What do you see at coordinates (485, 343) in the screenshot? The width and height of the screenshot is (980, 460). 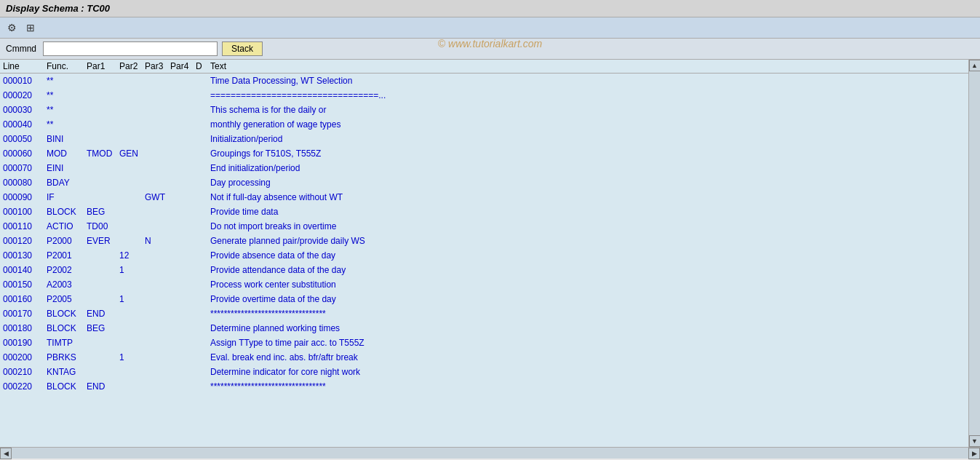 I see `table-row: 000190TIMTPAssign TType to time pair acc…` at bounding box center [485, 343].